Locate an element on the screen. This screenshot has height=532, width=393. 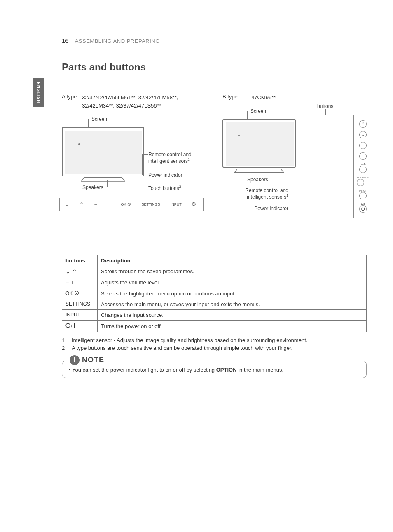
tv-stand-a is located at coordinates (103, 180).